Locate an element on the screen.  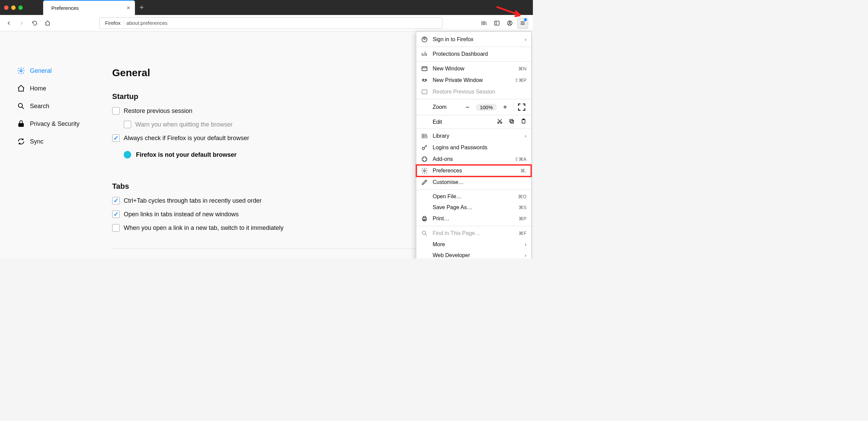
close-tab-button: × is located at coordinates (128, 8).